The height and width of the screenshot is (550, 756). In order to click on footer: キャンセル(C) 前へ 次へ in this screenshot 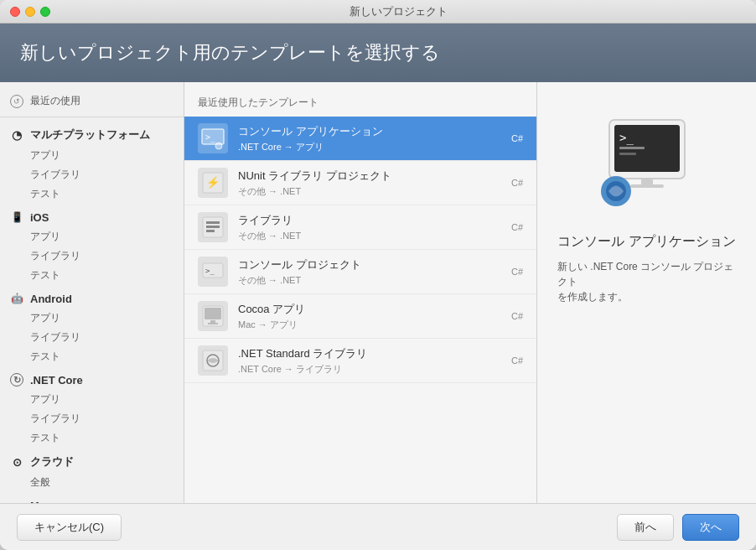, I will do `click(378, 527)`.